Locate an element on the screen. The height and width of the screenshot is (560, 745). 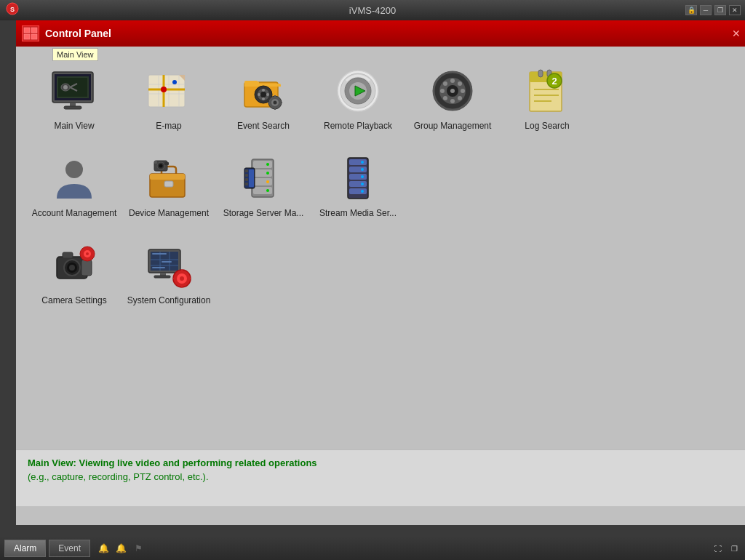
alarm-button: Alarm is located at coordinates (25, 548).